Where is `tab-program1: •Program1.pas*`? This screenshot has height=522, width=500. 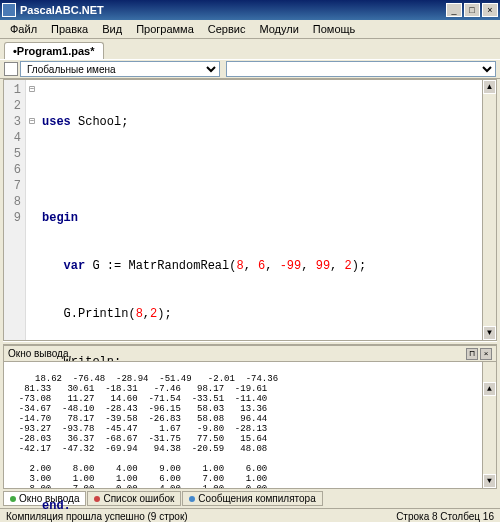 tab-program1: •Program1.pas* is located at coordinates (54, 50).